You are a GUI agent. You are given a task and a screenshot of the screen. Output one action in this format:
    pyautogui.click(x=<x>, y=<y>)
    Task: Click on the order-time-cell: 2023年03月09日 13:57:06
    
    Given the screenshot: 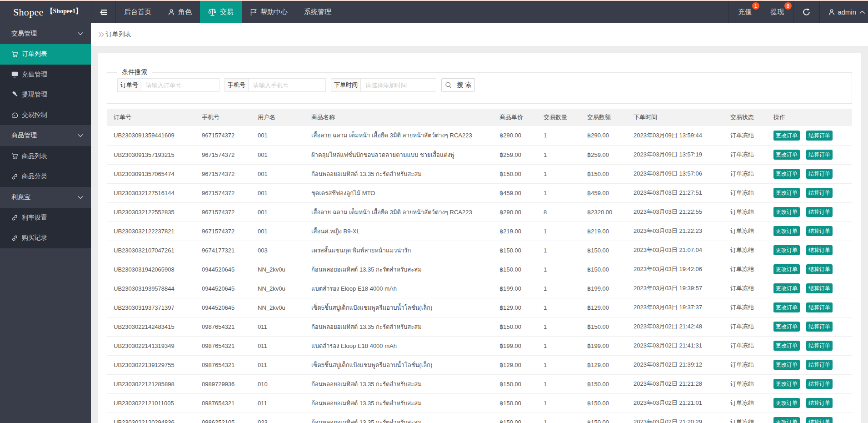 What is the action you would take?
    pyautogui.click(x=675, y=174)
    